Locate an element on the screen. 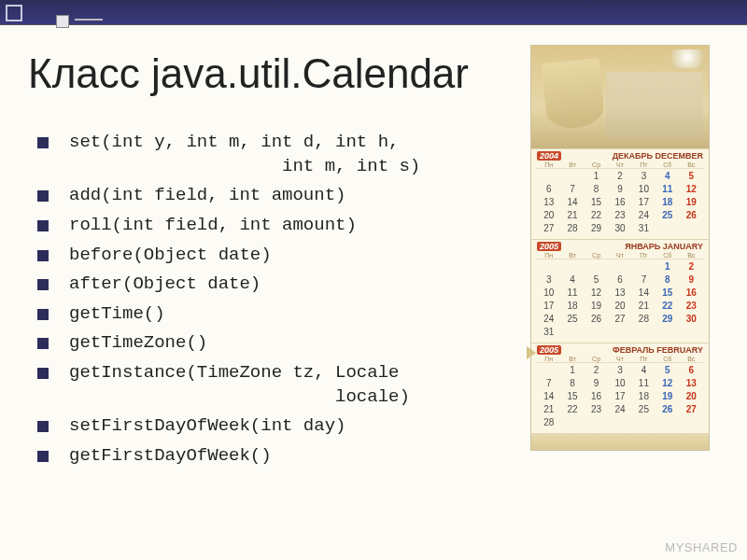  calendar-year-badge: 2005 is located at coordinates (549, 246).